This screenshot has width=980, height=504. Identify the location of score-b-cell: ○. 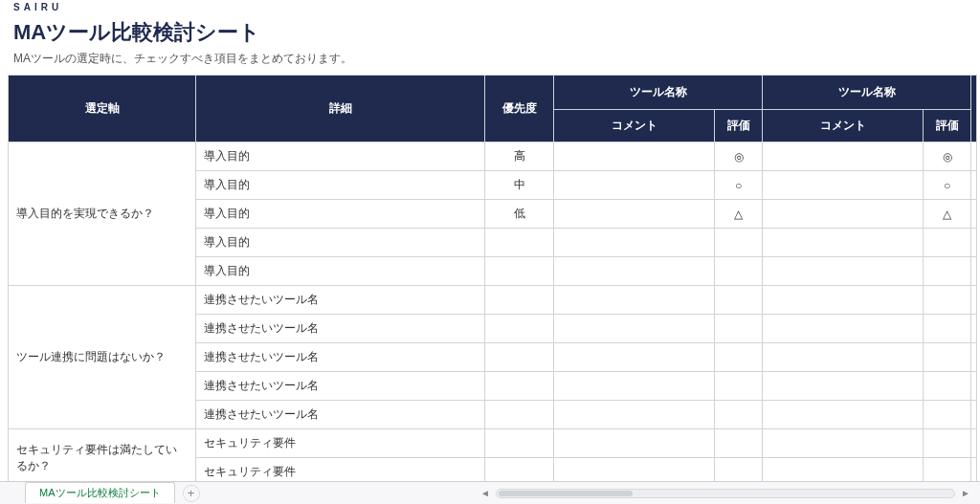
(947, 186).